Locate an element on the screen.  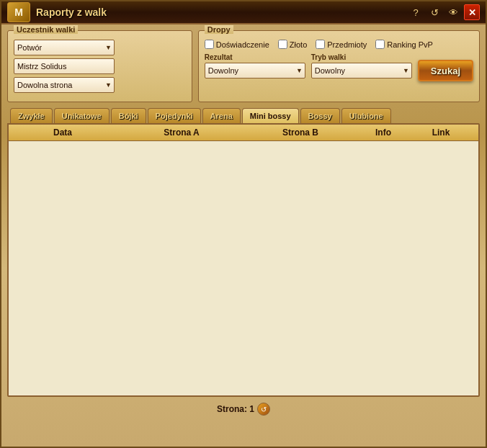
uczestnik-name-input is located at coordinates (64, 66).